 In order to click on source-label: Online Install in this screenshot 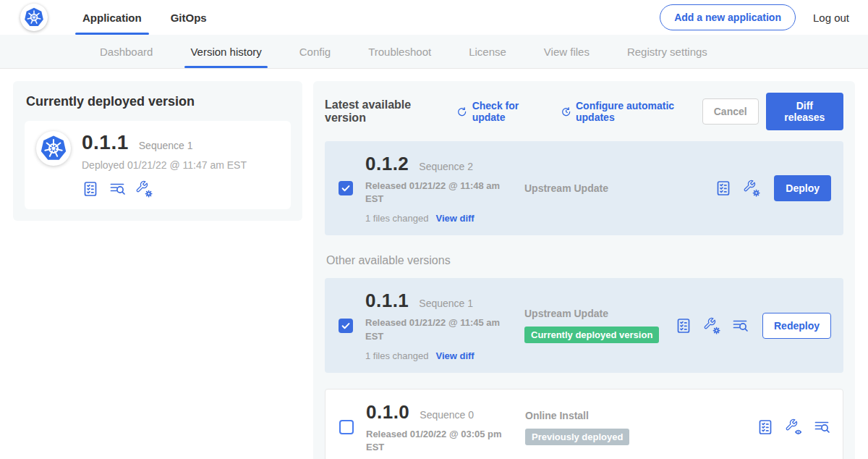, I will do `click(641, 416)`.